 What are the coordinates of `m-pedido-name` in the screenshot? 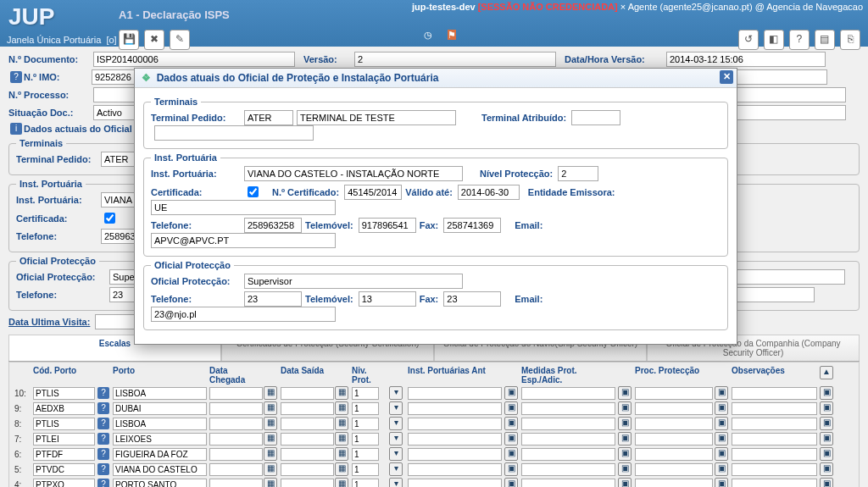 It's located at (376, 118).